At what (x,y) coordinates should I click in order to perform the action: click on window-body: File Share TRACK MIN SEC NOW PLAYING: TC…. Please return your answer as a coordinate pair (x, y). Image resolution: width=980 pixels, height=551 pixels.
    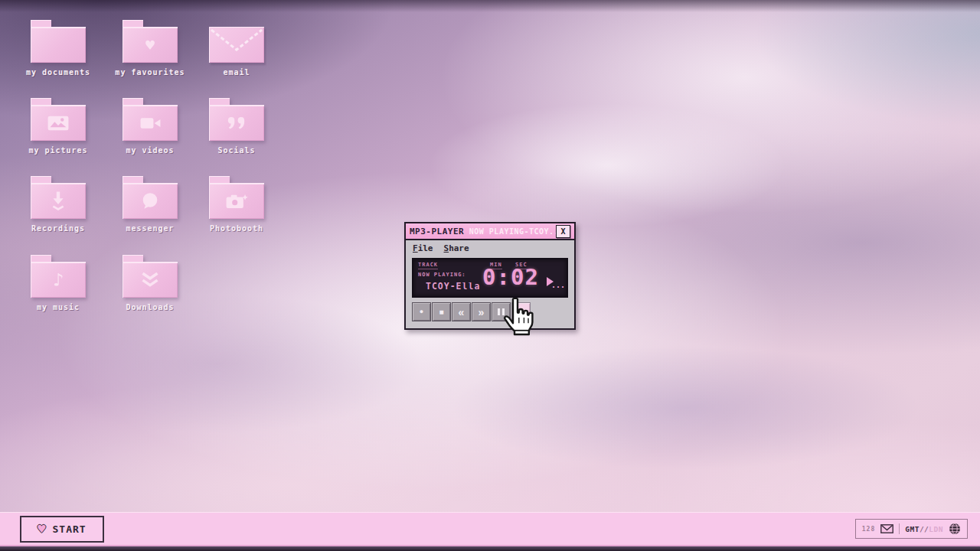
    Looking at the image, I should click on (490, 285).